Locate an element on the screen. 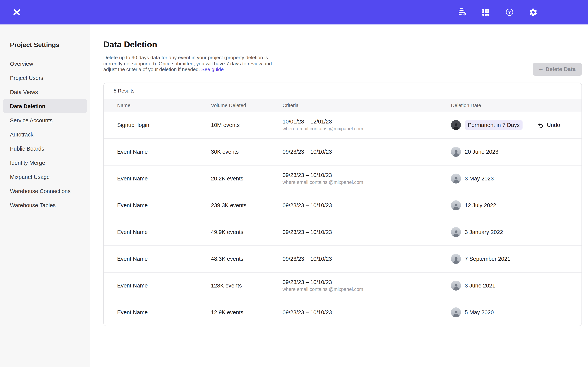 Image resolution: width=588 pixels, height=367 pixels. sidebar-item-label: Public Boards is located at coordinates (27, 149).